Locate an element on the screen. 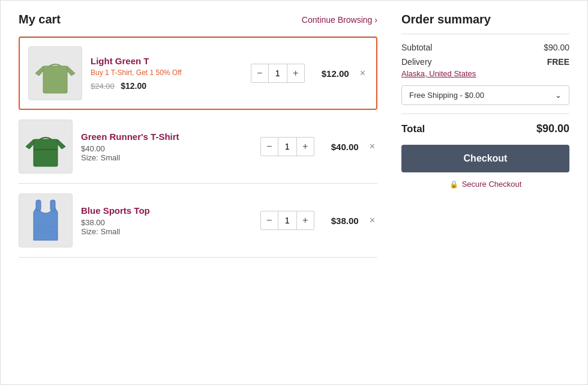  item-1-promo: Buy 1 T-Shirt, Get 1 50% Off is located at coordinates (167, 73).